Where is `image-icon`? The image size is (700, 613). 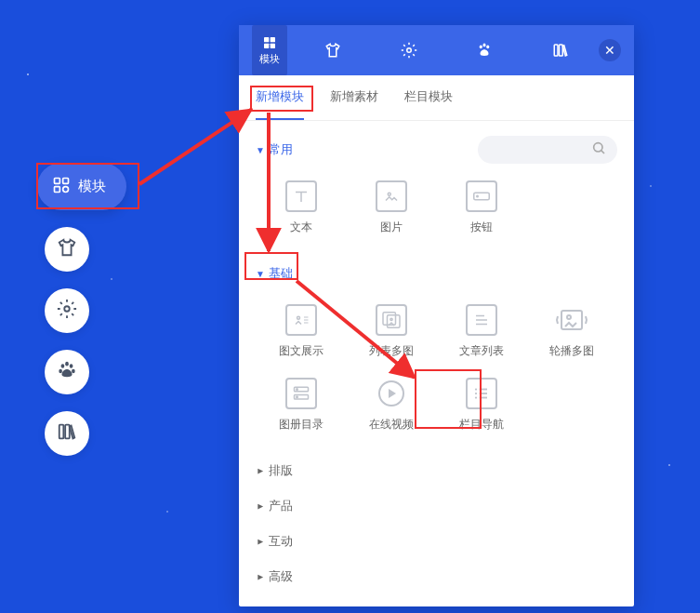
image-icon is located at coordinates (391, 196).